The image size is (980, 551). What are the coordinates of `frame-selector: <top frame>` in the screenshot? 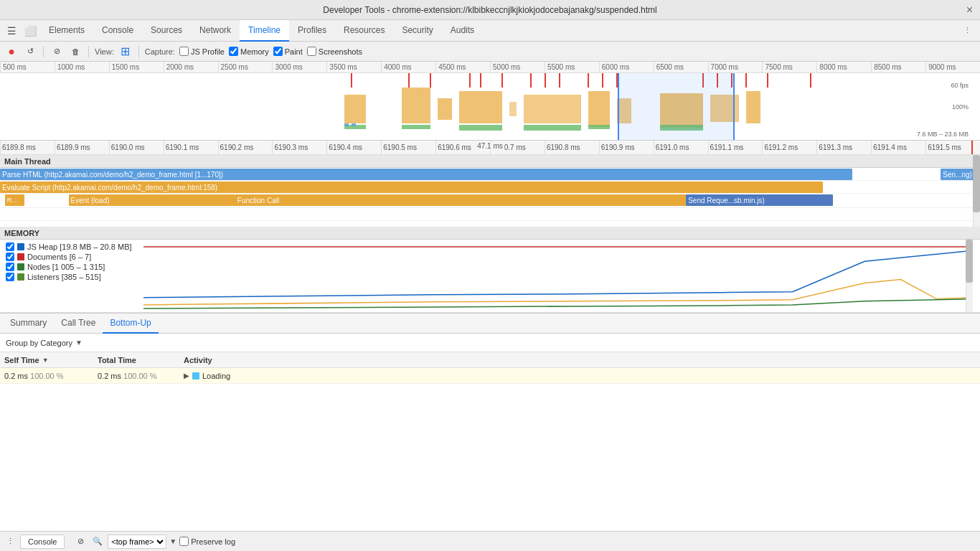 It's located at (137, 542).